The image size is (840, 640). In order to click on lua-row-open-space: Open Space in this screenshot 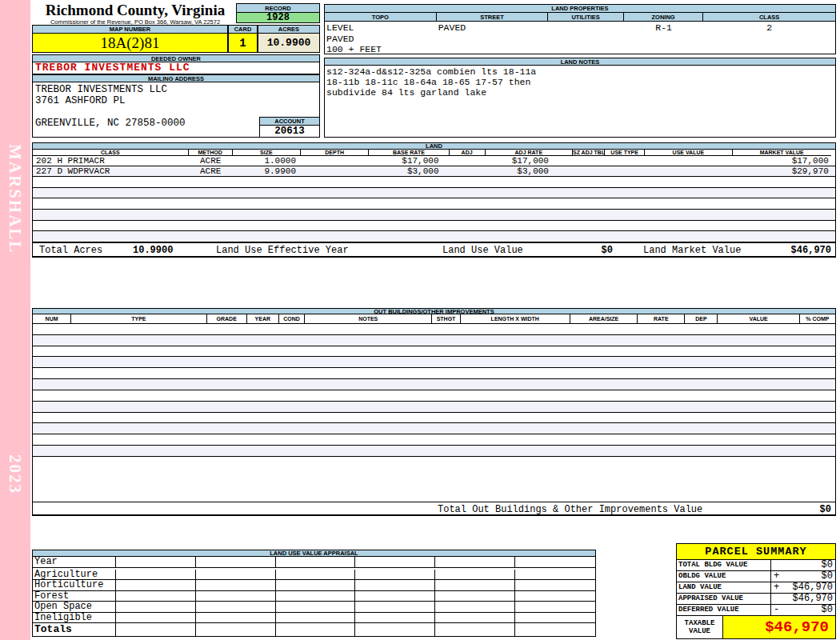, I will do `click(314, 607)`.